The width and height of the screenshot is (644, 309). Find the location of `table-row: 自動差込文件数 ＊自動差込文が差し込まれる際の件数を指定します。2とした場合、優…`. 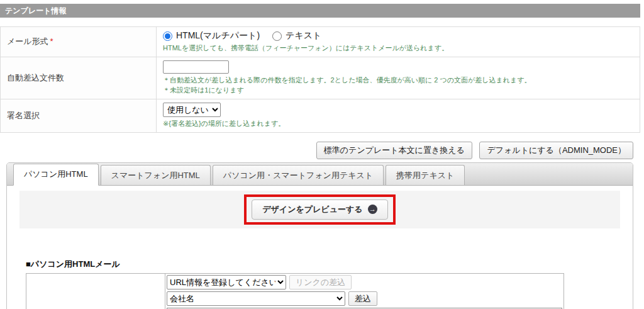

table-row: 自動差込文件数 ＊自動差込文が差し込まれる際の件数を指定します。2とした場合、優… is located at coordinates (321, 78).